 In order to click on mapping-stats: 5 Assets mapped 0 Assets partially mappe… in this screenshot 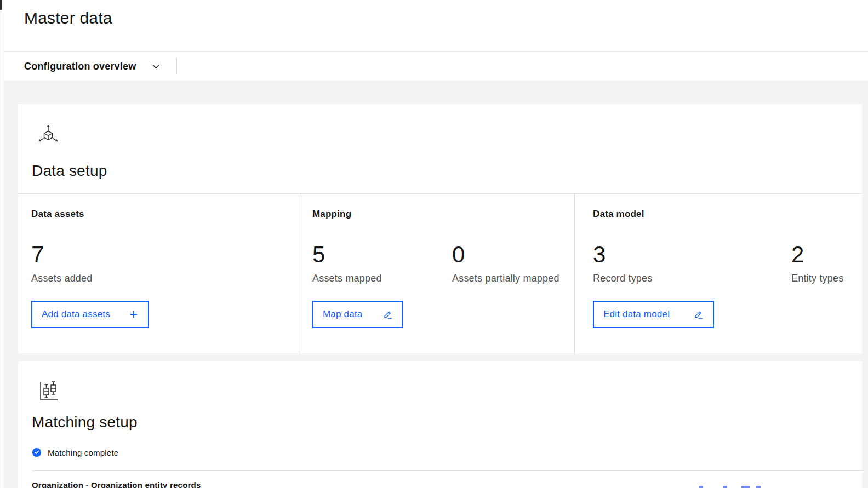, I will do `click(443, 263)`.